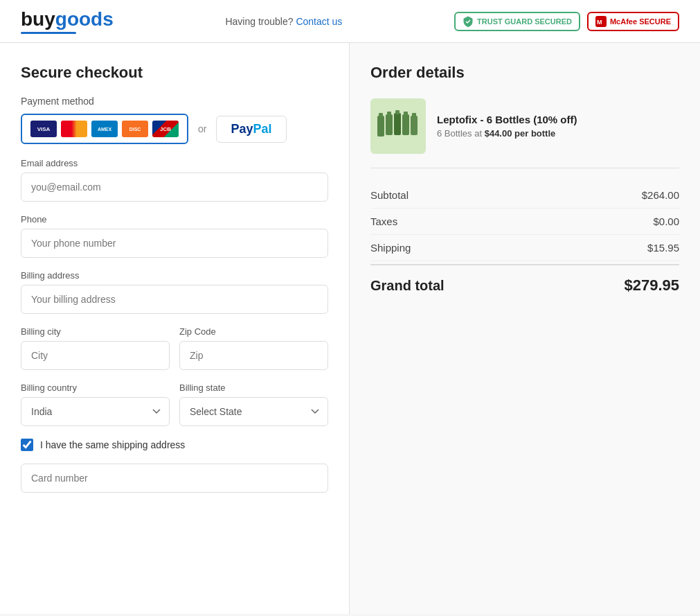  What do you see at coordinates (27, 445) in the screenshot?
I see `same-shipping-checkbox` at bounding box center [27, 445].